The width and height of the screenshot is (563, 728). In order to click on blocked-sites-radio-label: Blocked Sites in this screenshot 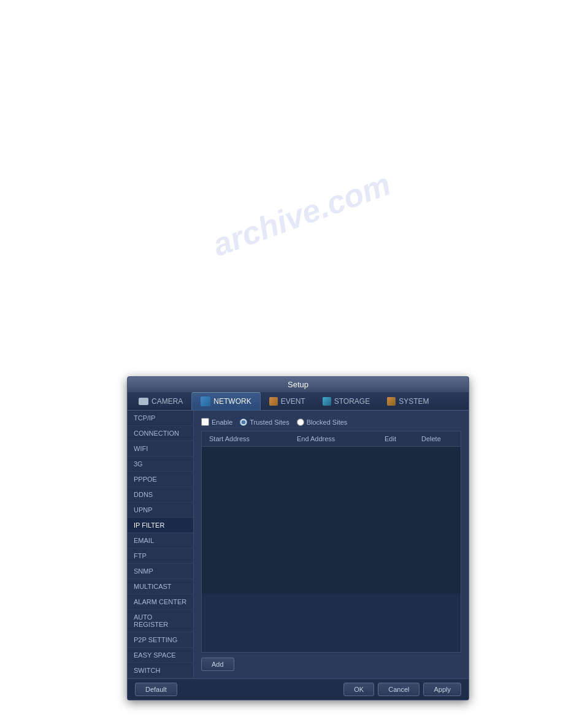, I will do `click(323, 422)`.